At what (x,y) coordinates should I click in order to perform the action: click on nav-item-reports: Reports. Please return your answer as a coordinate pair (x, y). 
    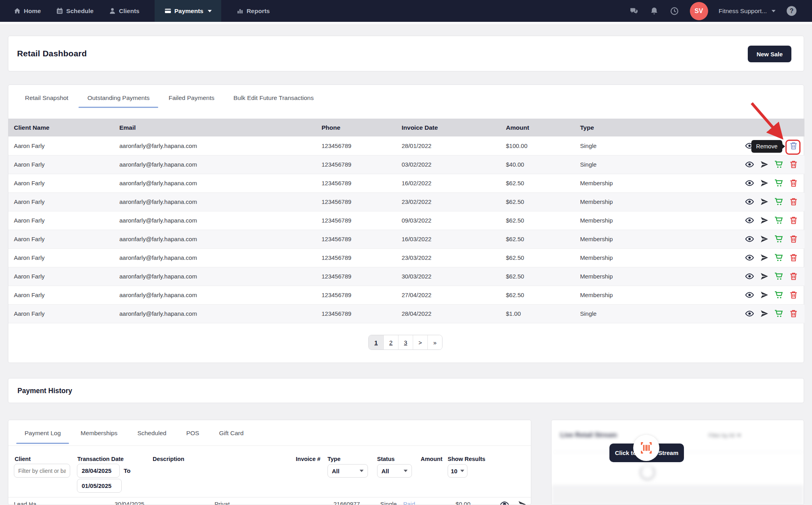
    Looking at the image, I should click on (253, 11).